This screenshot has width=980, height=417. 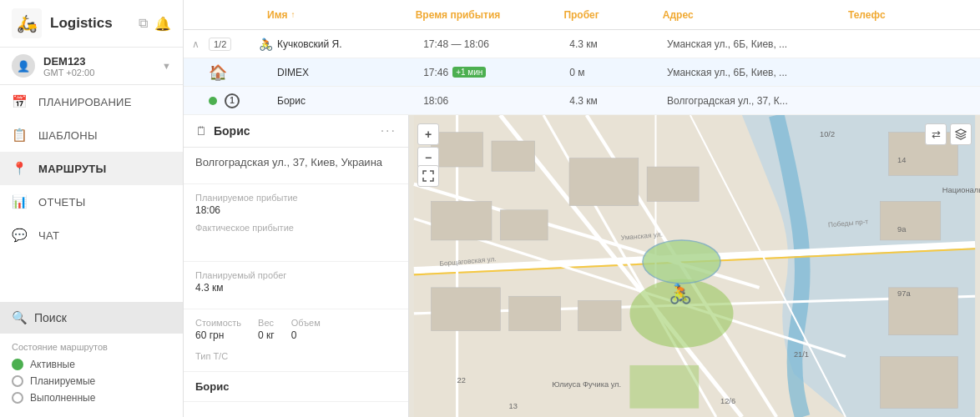 I want to click on sidebar-item-routes: 📍 МАРШРУТЫ, so click(x=92, y=168).